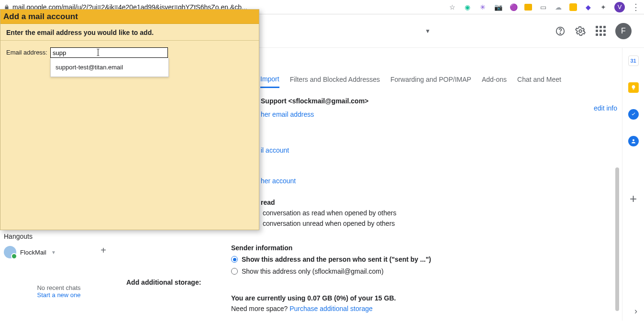 This screenshot has height=322, width=644. What do you see at coordinates (10, 252) in the screenshot?
I see `hangouts-avatar-icon` at bounding box center [10, 252].